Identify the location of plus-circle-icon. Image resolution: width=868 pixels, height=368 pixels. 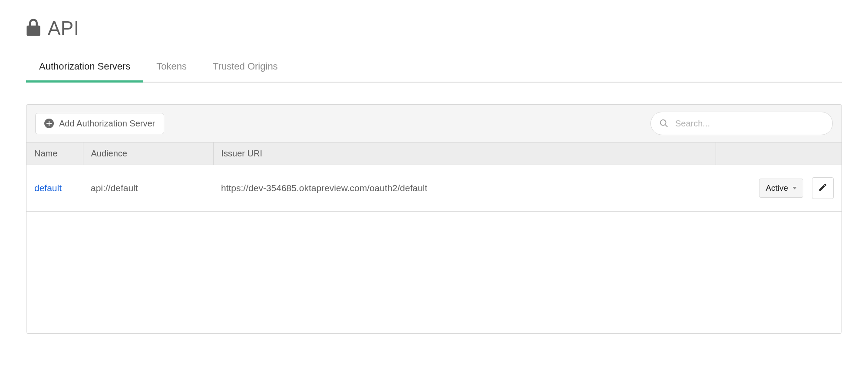
(49, 123).